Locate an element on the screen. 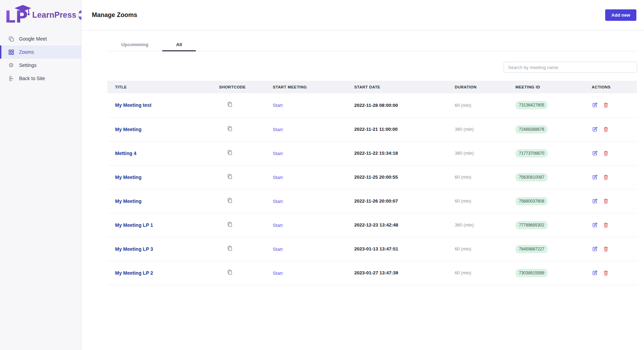  table-row: My Meeting LP 1 Start 2022-12-23 13:42:4… is located at coordinates (372, 225).